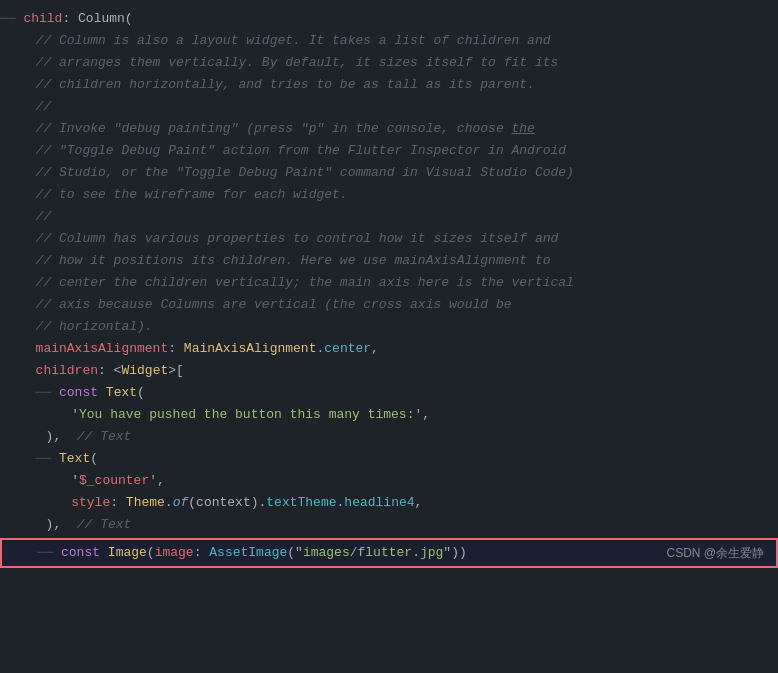 The height and width of the screenshot is (673, 778). I want to click on code-line-c6: // "Toggle Debug Paint" action from the …, so click(389, 151).